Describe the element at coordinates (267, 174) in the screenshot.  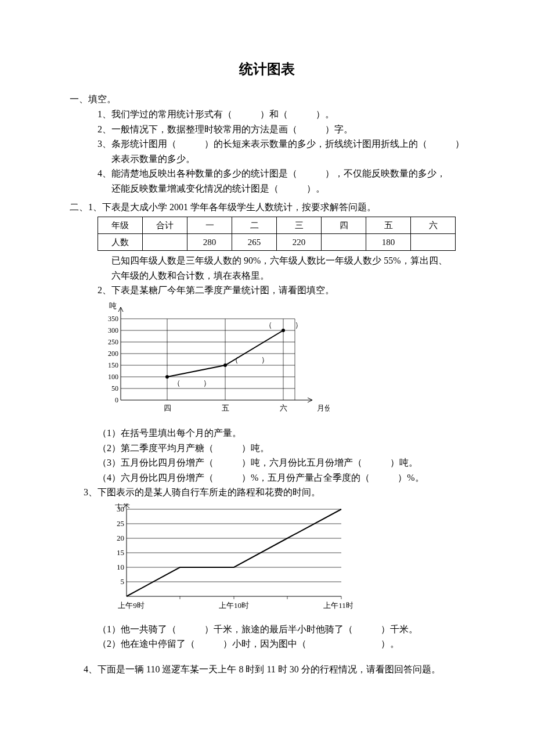
I see `q1-4: 4、能清楚地反映出各种数量的多少的统计图是（ ），不仅能反映数量的多少，` at that location.